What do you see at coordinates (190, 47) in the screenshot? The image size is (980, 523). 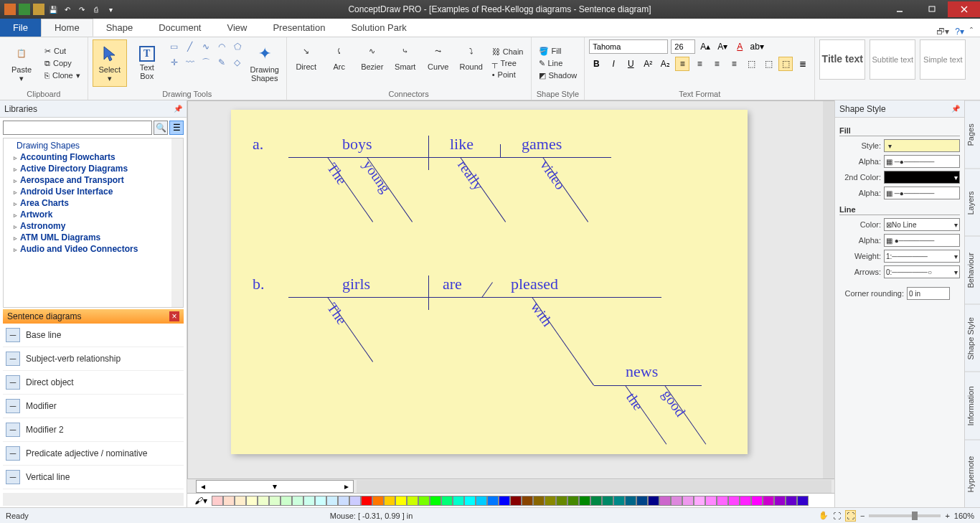 I see `tool-line-icon: ╱` at bounding box center [190, 47].